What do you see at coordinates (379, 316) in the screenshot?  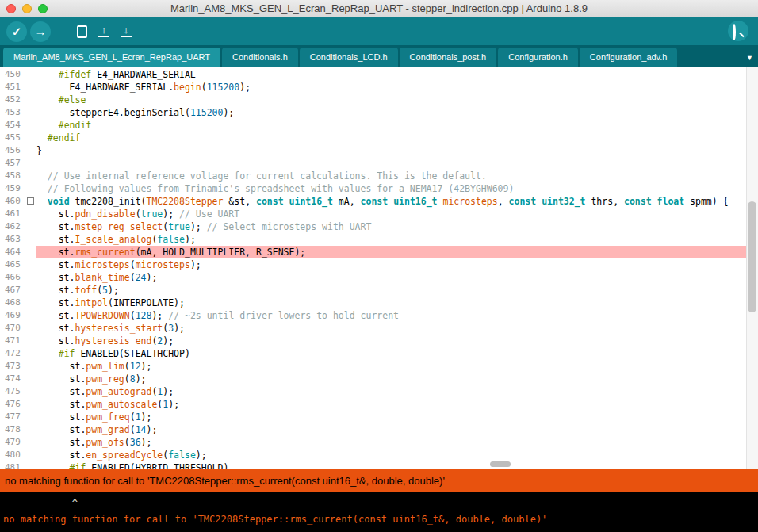 I see `code-line: 469 st.TPOWERDOWN(128); // ~2s until dri…` at bounding box center [379, 316].